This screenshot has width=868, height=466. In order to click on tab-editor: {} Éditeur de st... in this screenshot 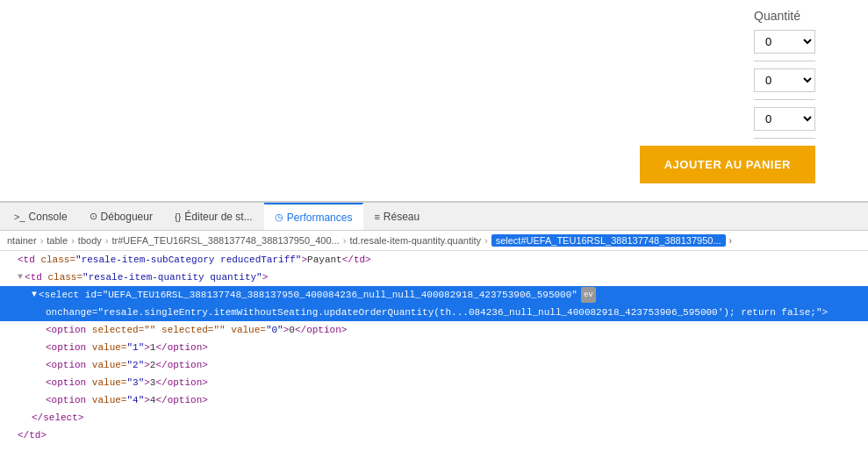, I will do `click(214, 216)`.